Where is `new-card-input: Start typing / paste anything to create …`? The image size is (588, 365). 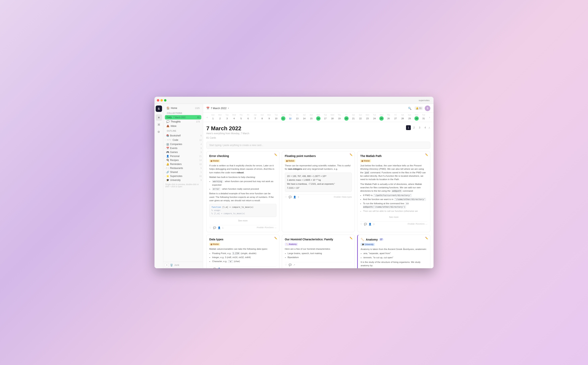 new-card-input: Start typing / paste anything to create … is located at coordinates (318, 145).